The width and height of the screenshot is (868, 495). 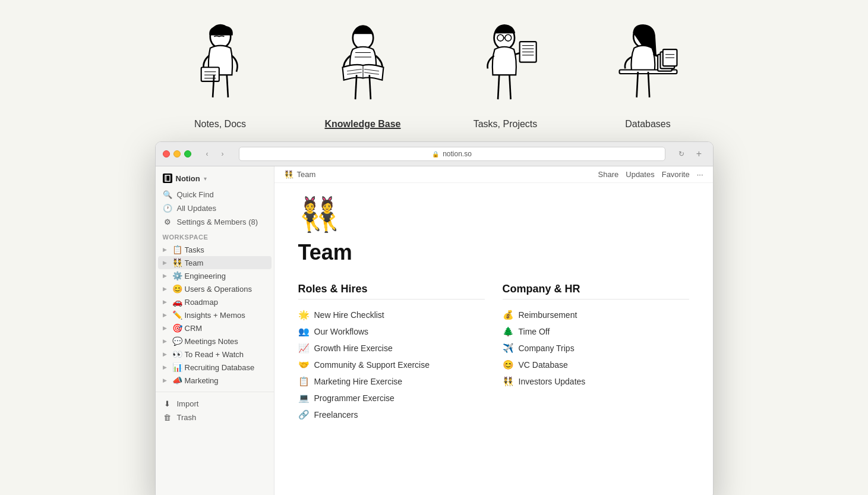 What do you see at coordinates (215, 208) in the screenshot?
I see `all-updates-button: 🕐 All Updates` at bounding box center [215, 208].